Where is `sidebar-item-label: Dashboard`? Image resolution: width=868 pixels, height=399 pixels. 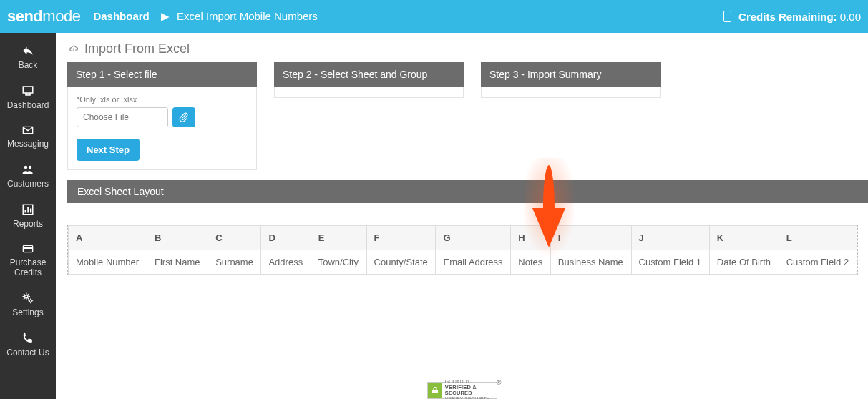 sidebar-item-label: Dashboard is located at coordinates (29, 105).